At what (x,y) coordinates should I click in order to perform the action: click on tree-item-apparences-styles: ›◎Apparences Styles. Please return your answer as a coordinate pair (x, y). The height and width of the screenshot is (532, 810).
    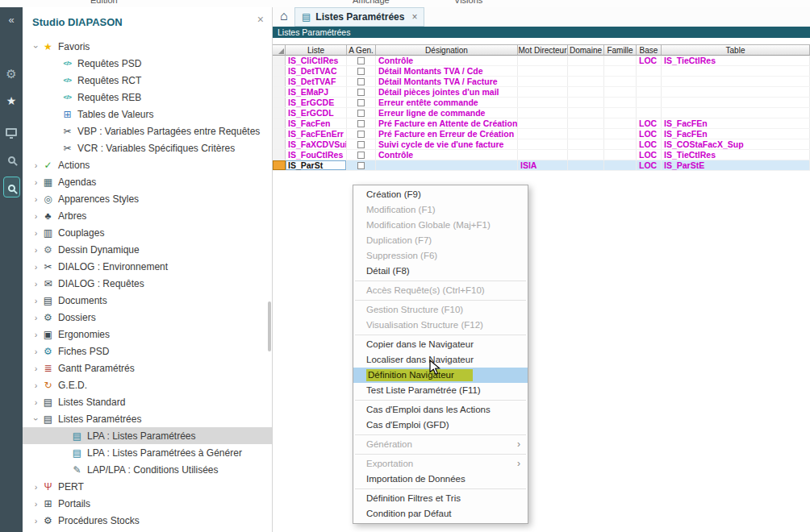
    Looking at the image, I should click on (147, 198).